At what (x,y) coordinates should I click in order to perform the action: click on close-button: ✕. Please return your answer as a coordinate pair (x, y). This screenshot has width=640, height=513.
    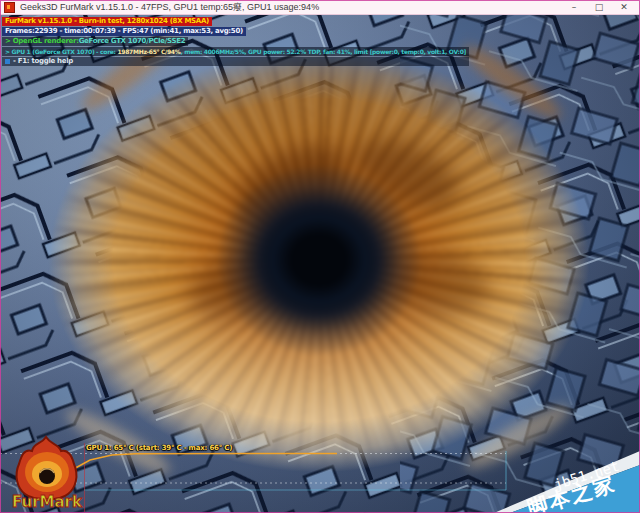
    Looking at the image, I should click on (624, 8).